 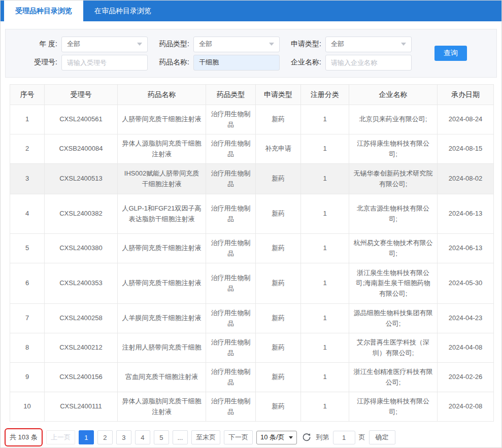 What do you see at coordinates (393, 179) in the screenshot?
I see `cell-company: 无锡华泰创新药技术研究院有限公司;` at bounding box center [393, 179].